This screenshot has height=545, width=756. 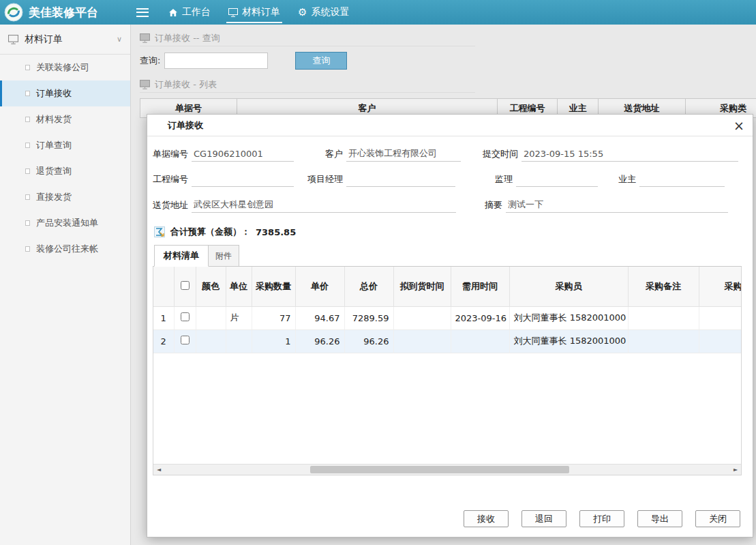 What do you see at coordinates (440, 469) in the screenshot?
I see `scrollbar-thumb` at bounding box center [440, 469].